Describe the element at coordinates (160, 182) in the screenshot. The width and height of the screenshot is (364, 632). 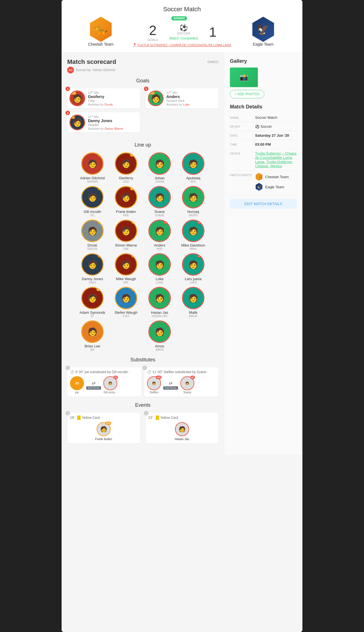
I see `player-code: JO9HA` at that location.